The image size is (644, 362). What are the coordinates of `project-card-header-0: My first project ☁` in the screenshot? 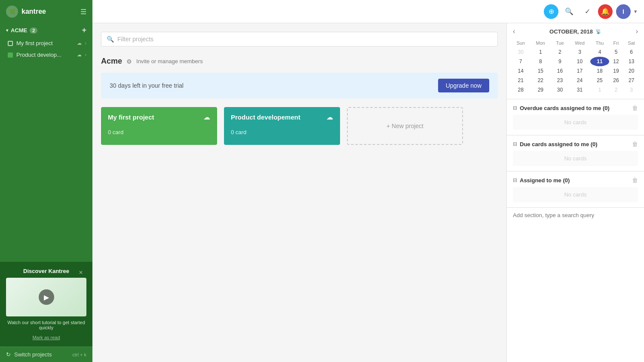 It's located at (159, 116).